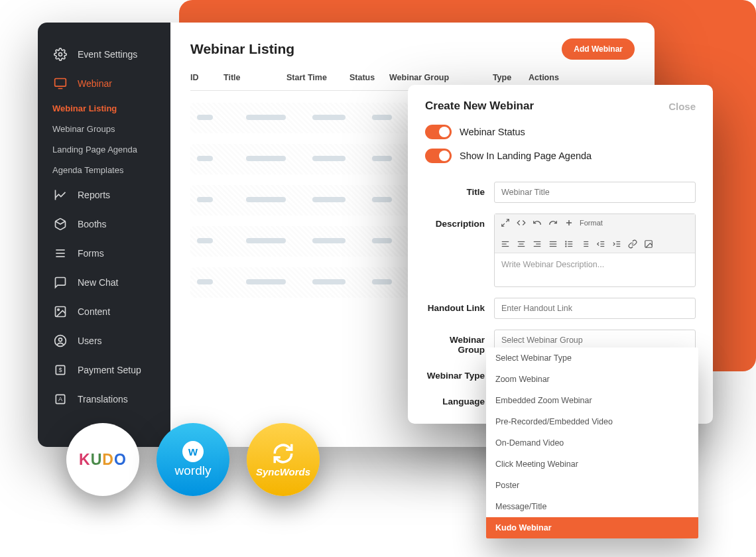 The height and width of the screenshot is (557, 756). What do you see at coordinates (592, 443) in the screenshot?
I see `webinar-type-dropdown: Select Webinar Type Zoom Webinar Embedde…` at bounding box center [592, 443].